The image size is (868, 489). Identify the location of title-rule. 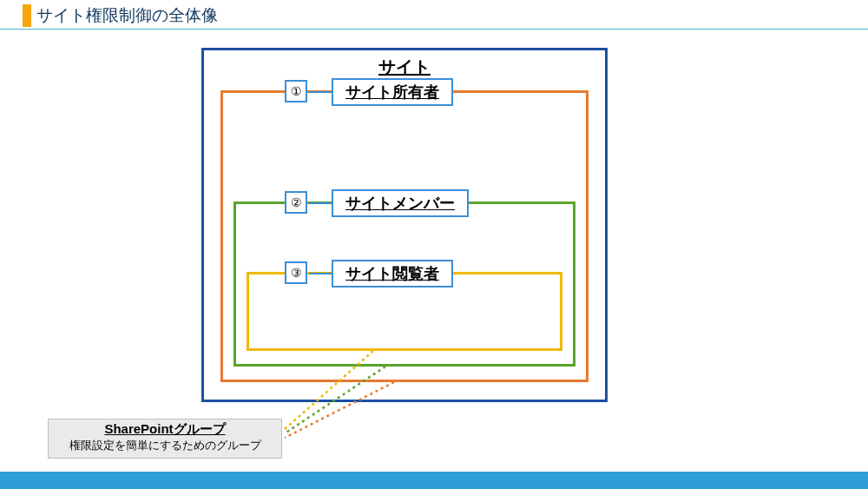
(434, 30).